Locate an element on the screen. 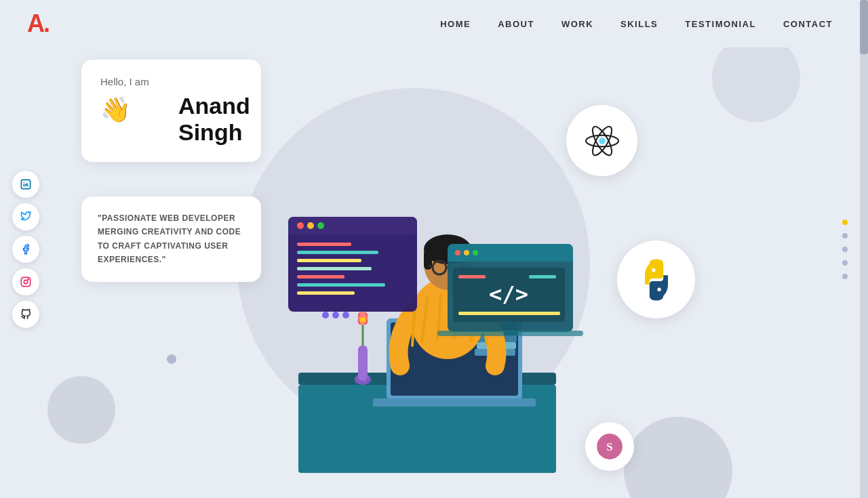 Image resolution: width=868 pixels, height=498 pixels. nav-item-skills: SKILLS is located at coordinates (639, 24).